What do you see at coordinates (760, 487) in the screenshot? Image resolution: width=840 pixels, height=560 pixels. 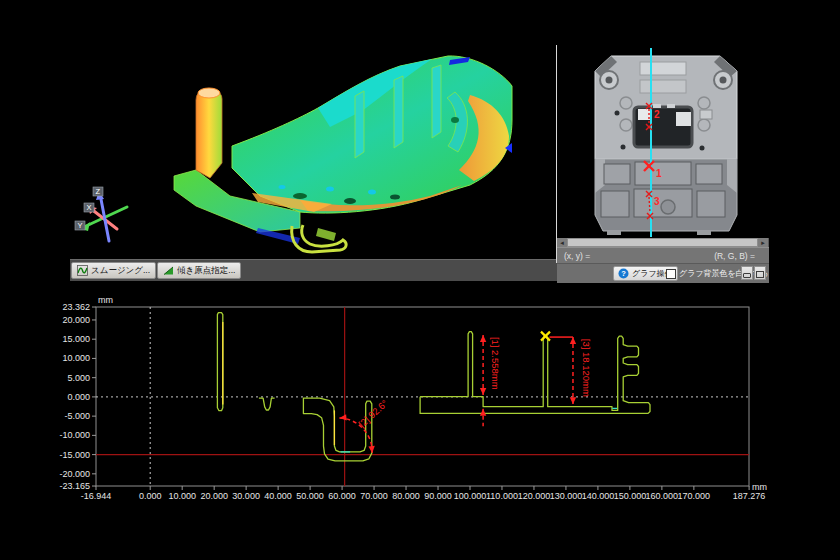 I see `x-axis-unit-label: mm` at bounding box center [760, 487].